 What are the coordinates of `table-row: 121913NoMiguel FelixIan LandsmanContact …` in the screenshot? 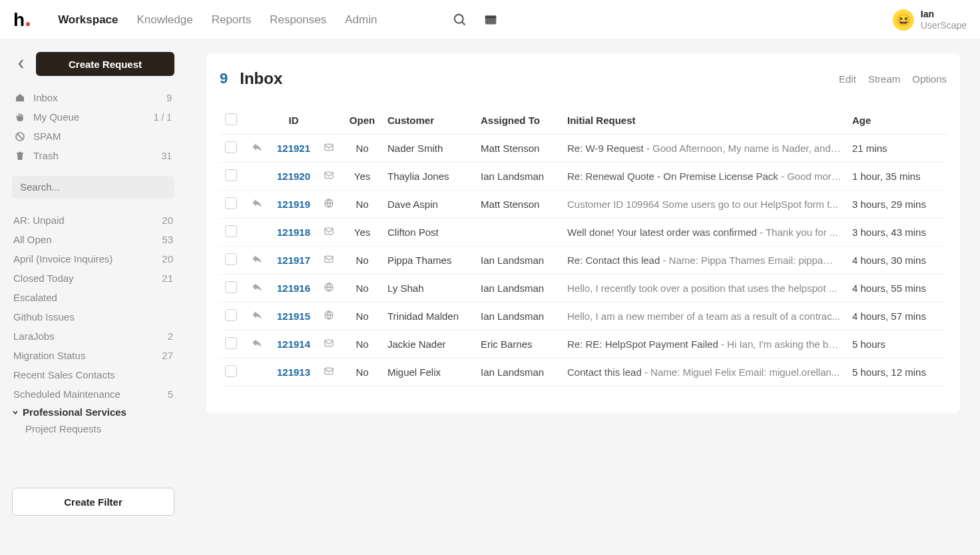 It's located at (583, 372).